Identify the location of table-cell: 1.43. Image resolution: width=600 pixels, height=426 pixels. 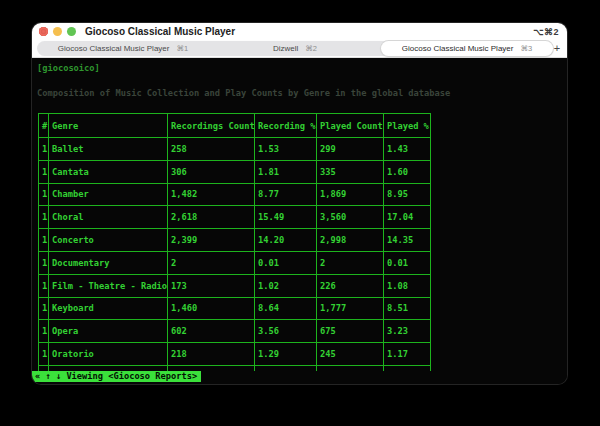
(408, 150).